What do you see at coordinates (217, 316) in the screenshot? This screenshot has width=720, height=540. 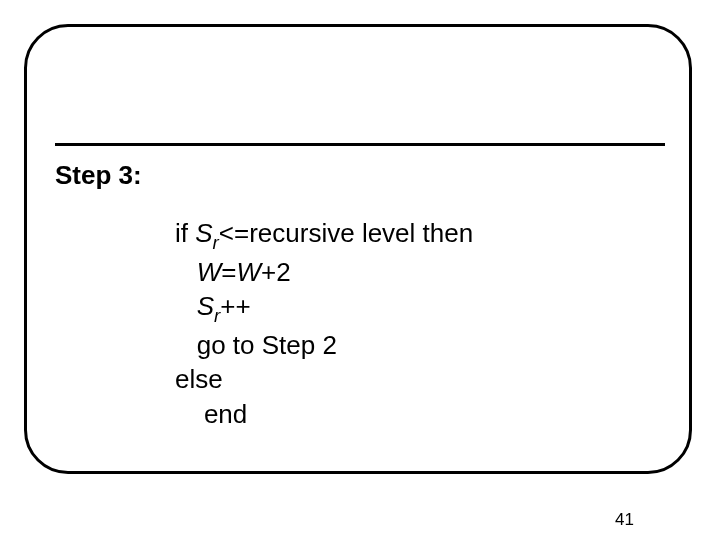 I see `sub-r2: r` at bounding box center [217, 316].